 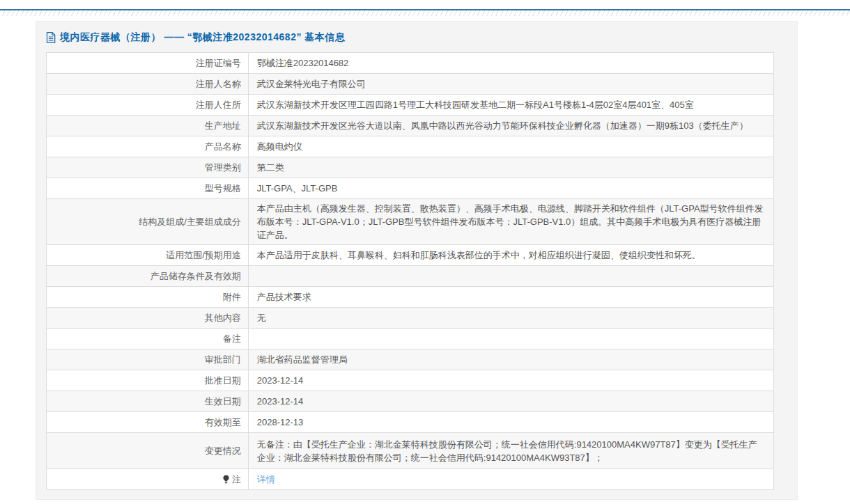 What do you see at coordinates (148, 381) in the screenshot?
I see `row-label: 批准日期` at bounding box center [148, 381].